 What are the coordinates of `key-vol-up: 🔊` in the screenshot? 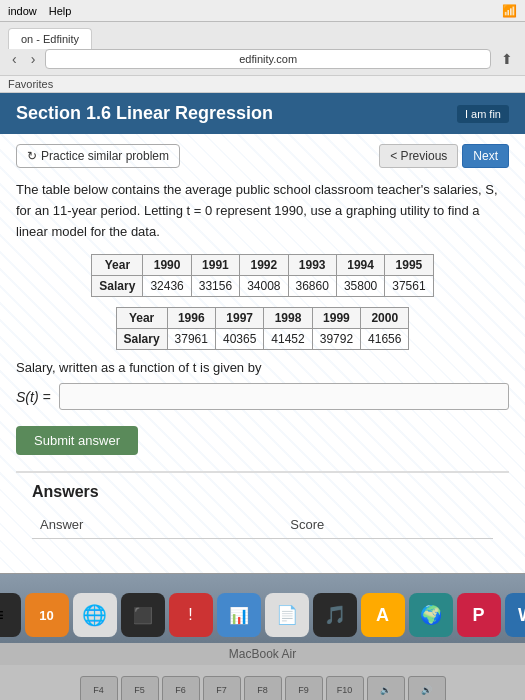 It's located at (427, 688).